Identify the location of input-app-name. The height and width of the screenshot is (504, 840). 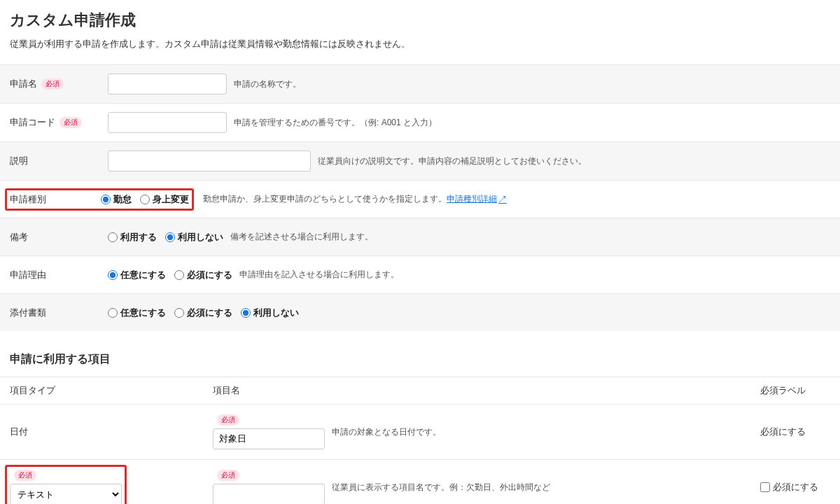
(167, 84).